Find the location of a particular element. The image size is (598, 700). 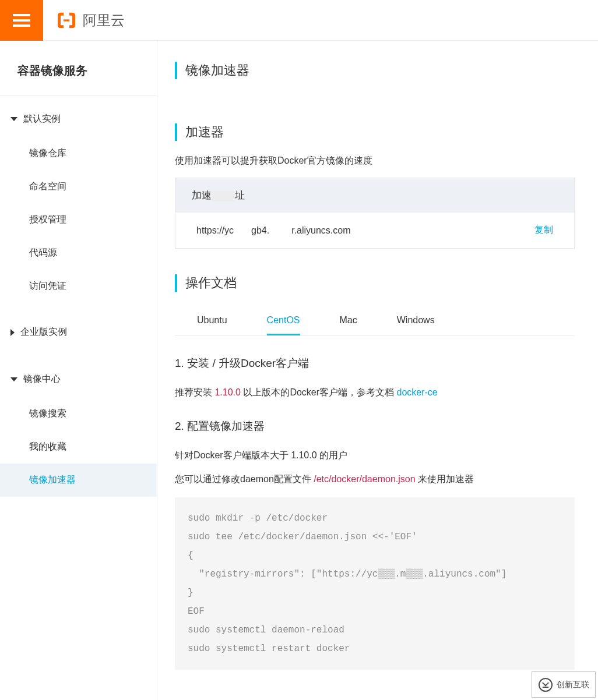

os-tabs: Ubuntu CentOS Mac Windows is located at coordinates (375, 321).